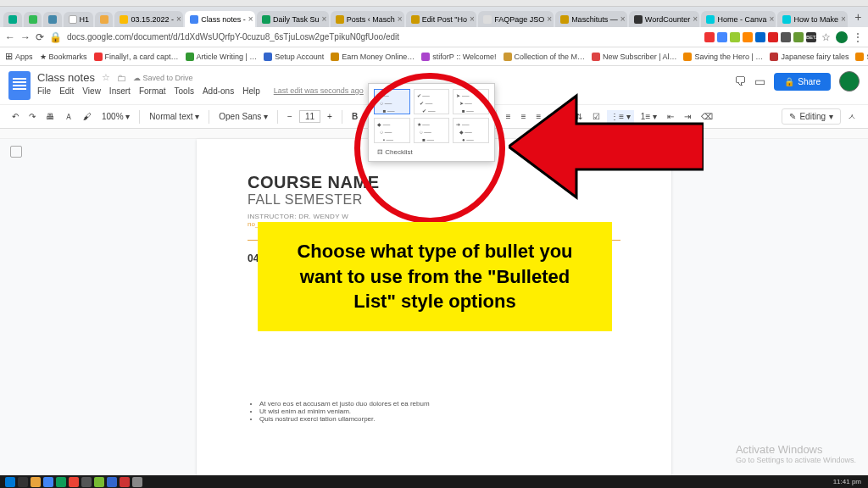  I want to click on bookmark: Setup Account, so click(293, 57).